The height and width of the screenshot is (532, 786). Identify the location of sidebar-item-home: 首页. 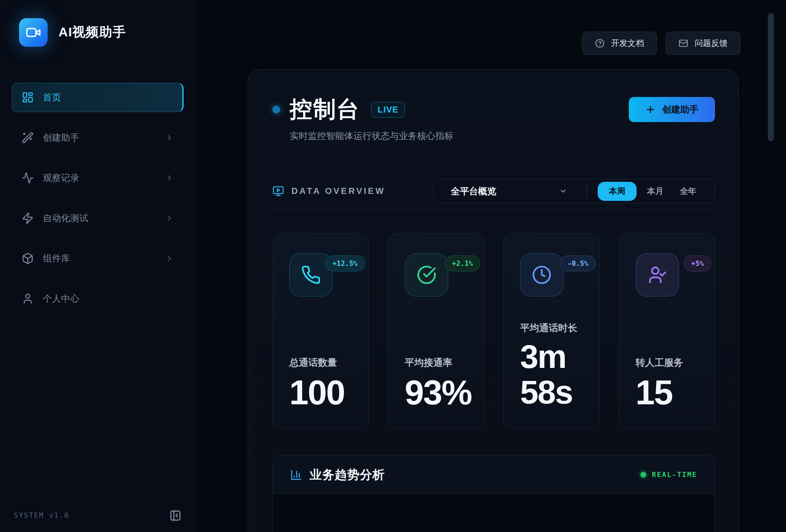
(98, 97).